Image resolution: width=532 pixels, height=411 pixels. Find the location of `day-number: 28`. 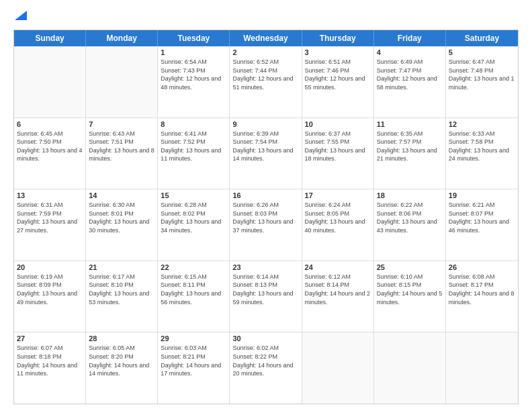

day-number: 28 is located at coordinates (122, 338).